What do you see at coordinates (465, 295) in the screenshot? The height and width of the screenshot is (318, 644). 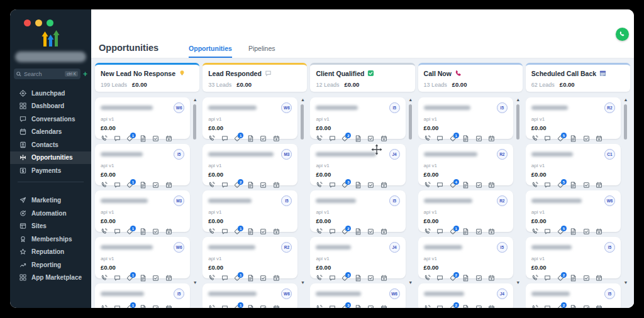 I see `opportunity-card: J42` at bounding box center [465, 295].